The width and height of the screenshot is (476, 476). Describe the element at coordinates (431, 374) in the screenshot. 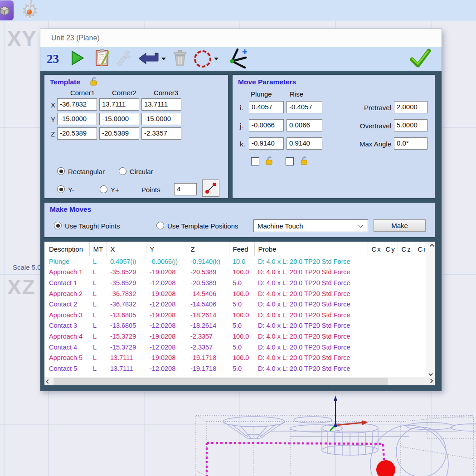

I see `scroll-down-icon` at that location.